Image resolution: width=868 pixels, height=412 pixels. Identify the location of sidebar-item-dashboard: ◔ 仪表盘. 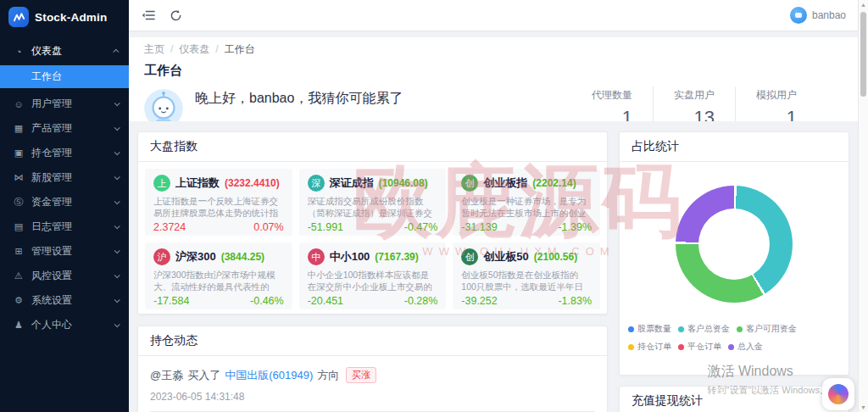
(64, 51).